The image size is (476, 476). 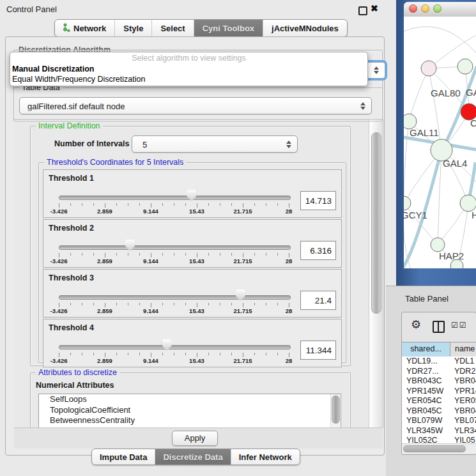 What do you see at coordinates (426, 411) in the screenshot?
I see `cell-shared-name: YBR045C` at bounding box center [426, 411].